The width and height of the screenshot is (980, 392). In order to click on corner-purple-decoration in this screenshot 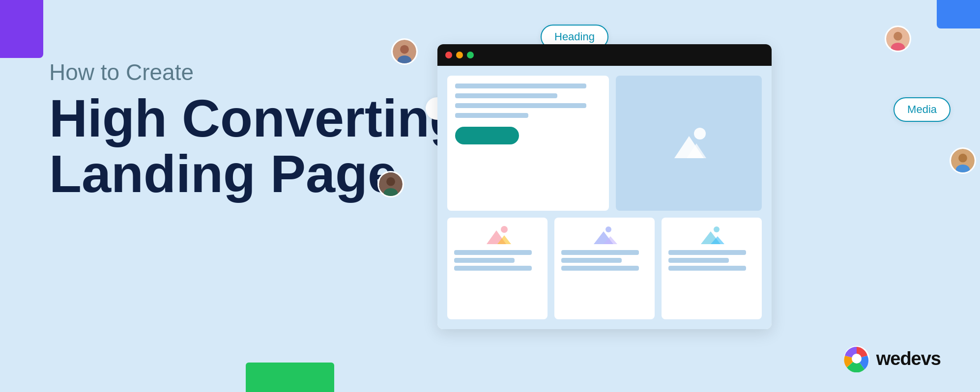, I will do `click(22, 29)`.